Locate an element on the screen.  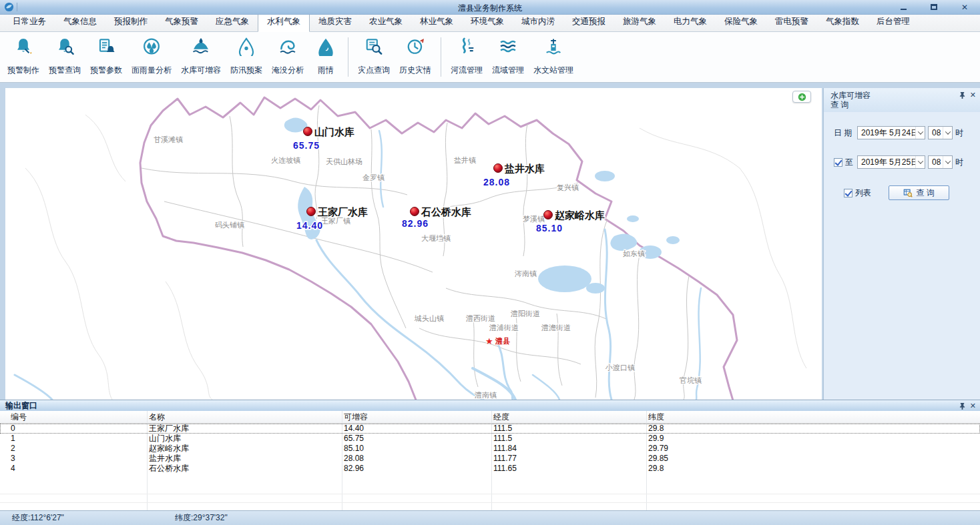
menu-item-power: 电力气象 is located at coordinates (690, 22).